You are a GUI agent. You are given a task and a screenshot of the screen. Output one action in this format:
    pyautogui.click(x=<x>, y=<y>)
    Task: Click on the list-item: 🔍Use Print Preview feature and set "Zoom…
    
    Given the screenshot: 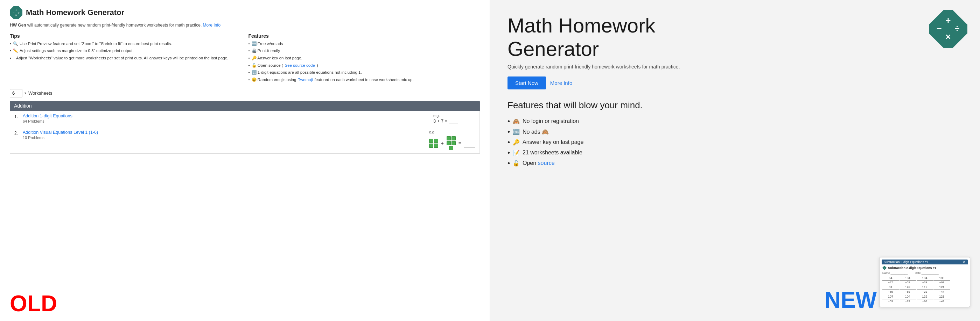 What is the action you would take?
    pyautogui.click(x=126, y=44)
    